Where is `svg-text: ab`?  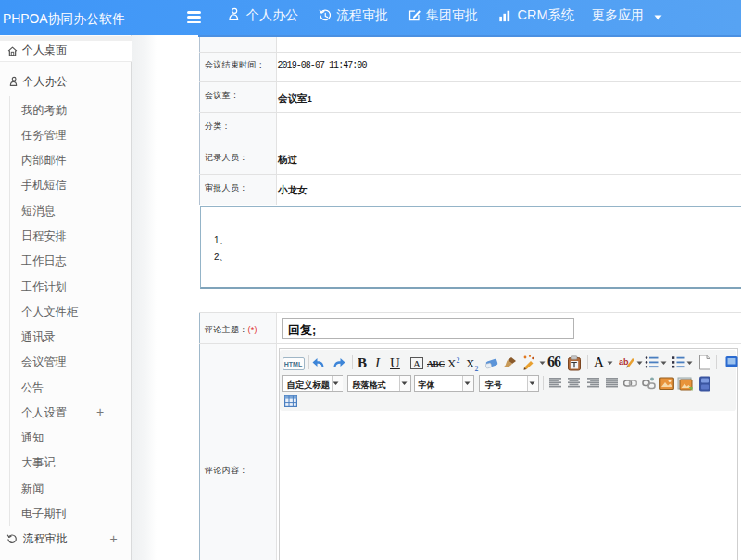
svg-text: ab is located at coordinates (624, 362).